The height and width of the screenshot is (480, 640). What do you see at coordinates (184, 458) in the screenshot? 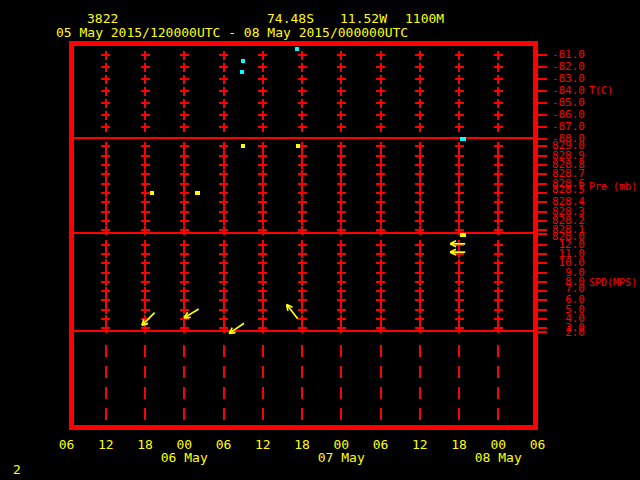
I see `x-date-label: 06 May` at bounding box center [184, 458].